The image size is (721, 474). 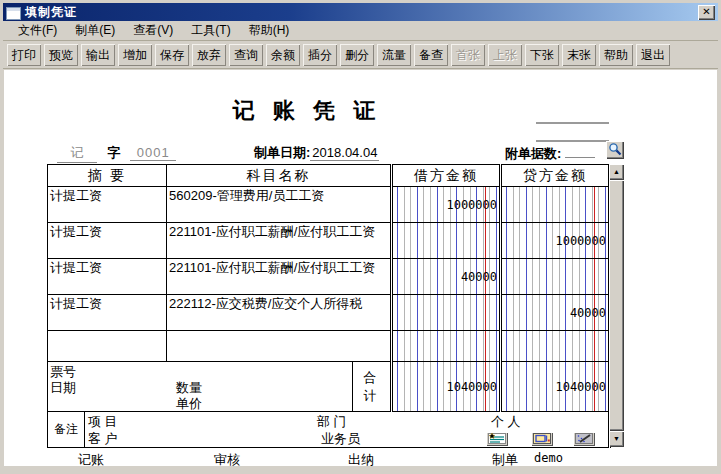 I want to click on query-button: 查询, so click(x=246, y=55).